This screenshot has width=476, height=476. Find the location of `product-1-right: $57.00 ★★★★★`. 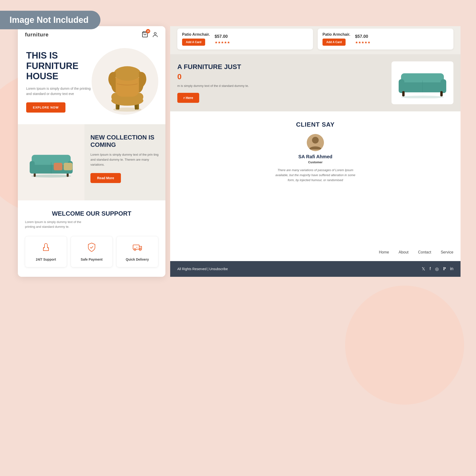

product-1-right: $57.00 ★★★★★ is located at coordinates (222, 39).